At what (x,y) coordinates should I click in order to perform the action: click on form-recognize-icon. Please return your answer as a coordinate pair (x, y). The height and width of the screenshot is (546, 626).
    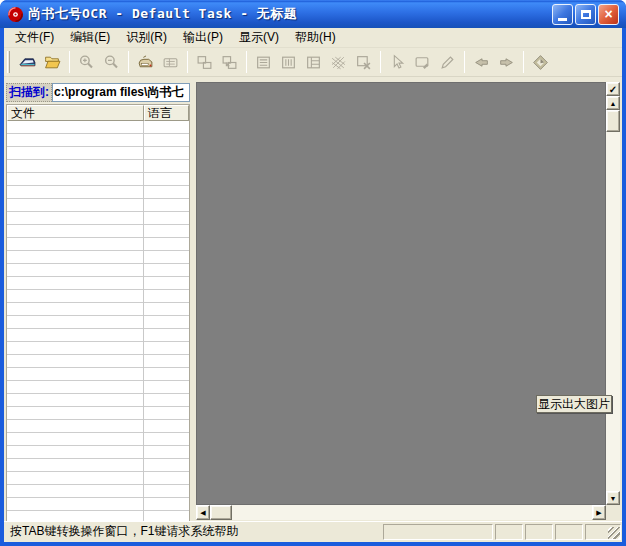
    Looking at the image, I should click on (170, 62).